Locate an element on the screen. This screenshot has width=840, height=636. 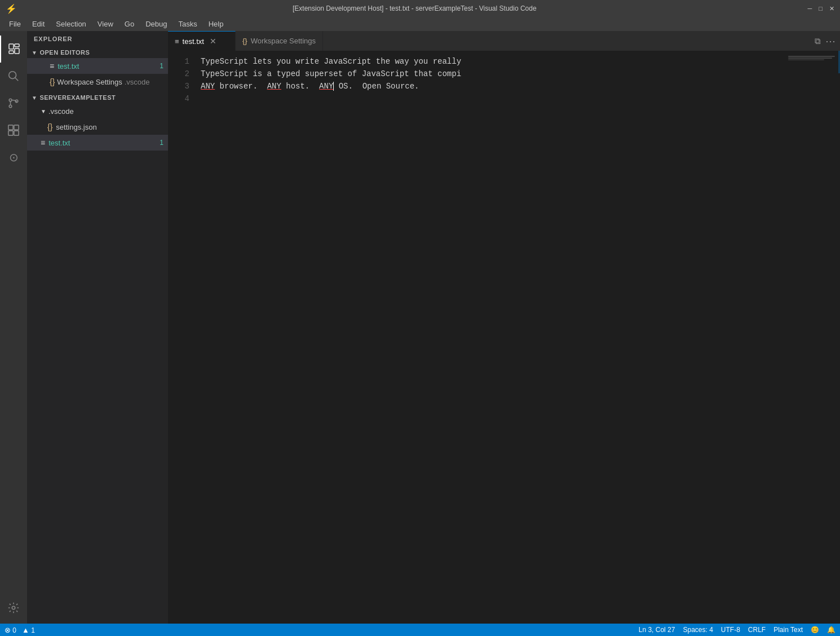
workspace-settings-open-icon: {} is located at coordinates (52, 82).